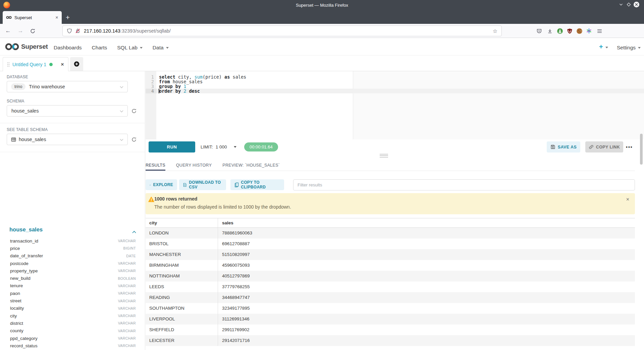 The width and height of the screenshot is (644, 350). What do you see at coordinates (390, 166) in the screenshot?
I see `results-tabs: RESULTSQUERY HISTORYPREVIEW: `HOUSE_SALE…` at bounding box center [390, 166].